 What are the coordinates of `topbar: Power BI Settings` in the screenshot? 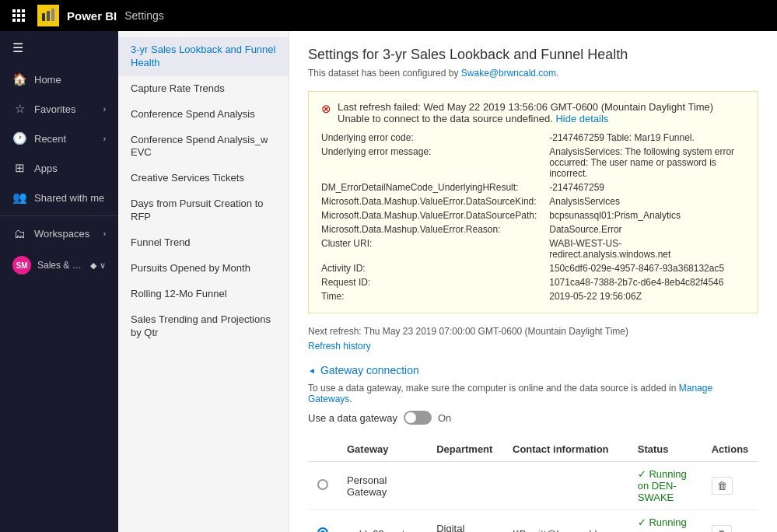 It's located at (389, 16).